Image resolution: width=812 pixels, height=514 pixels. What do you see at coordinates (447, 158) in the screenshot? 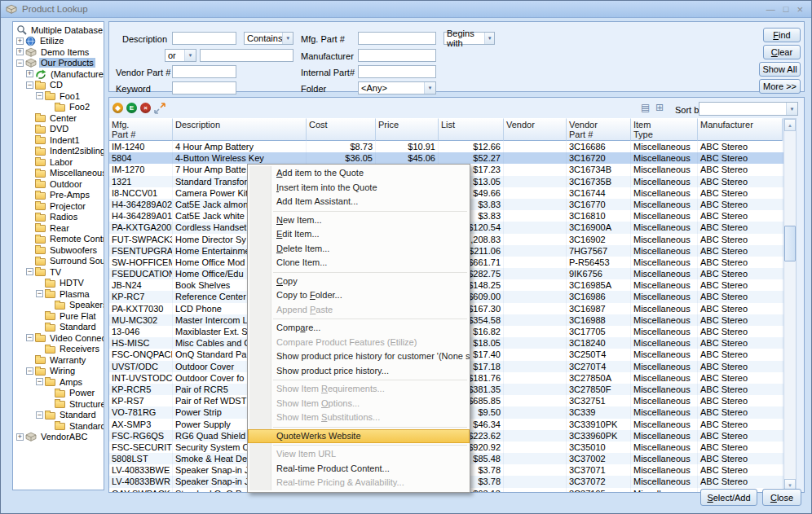
I see `table-row: 58044-Button Wireless Key$36.05$45.06$52…` at bounding box center [447, 158].